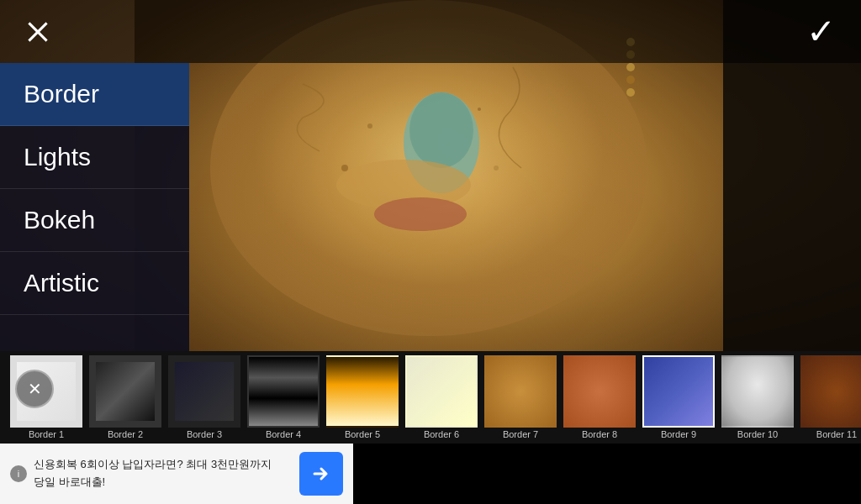 The height and width of the screenshot is (504, 861). I want to click on thumbnail-label: Border 1, so click(46, 434).